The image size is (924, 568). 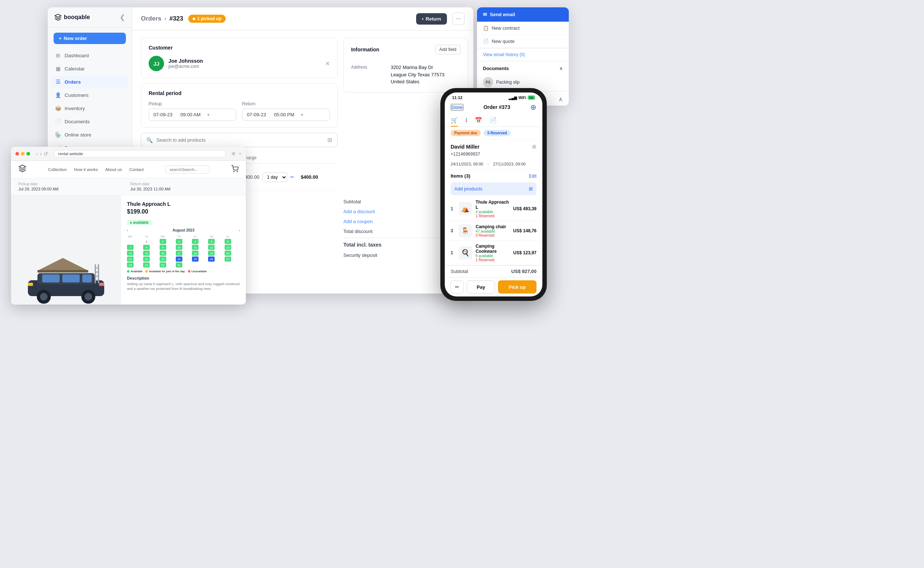 What do you see at coordinates (486, 41) in the screenshot?
I see `quote-icon: 📄` at bounding box center [486, 41].